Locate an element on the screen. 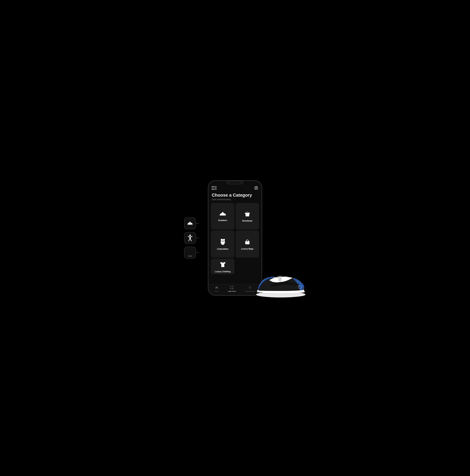 Image resolution: width=470 pixels, height=476 pixels. collectibles-label: Collectibles is located at coordinates (223, 249).